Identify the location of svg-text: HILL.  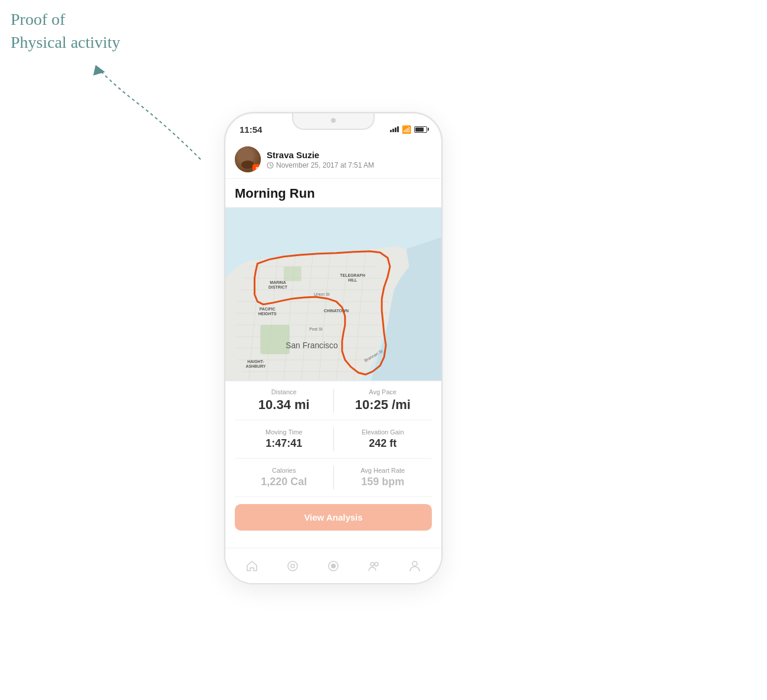
(353, 280).